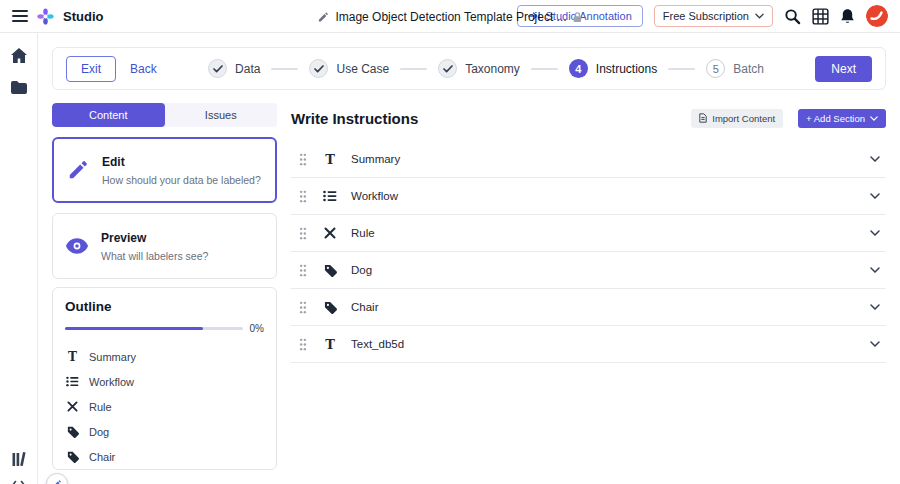 This screenshot has height=484, width=900. I want to click on preview-card-subtitle: What will labelers see?, so click(154, 256).